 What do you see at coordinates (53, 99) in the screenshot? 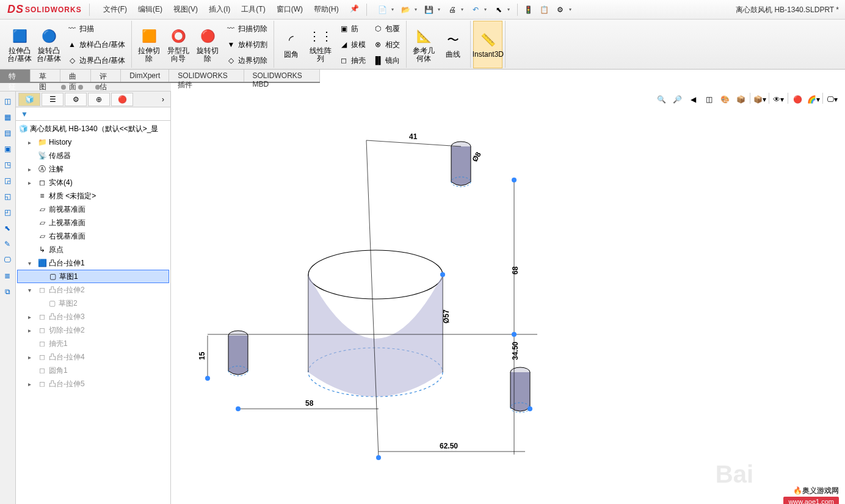
I see `tree-tab-property-icon: ☰` at bounding box center [53, 99].